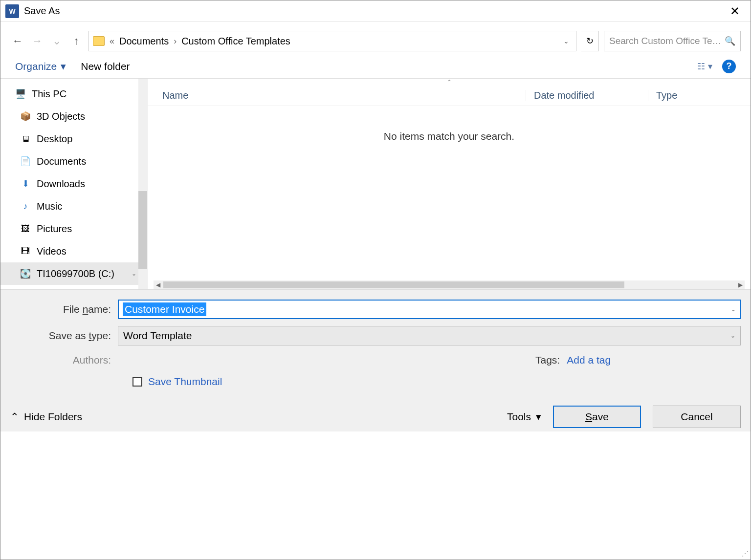 This screenshot has width=751, height=560. What do you see at coordinates (64, 336) in the screenshot?
I see `save-as-type-label: Save as type:` at bounding box center [64, 336].